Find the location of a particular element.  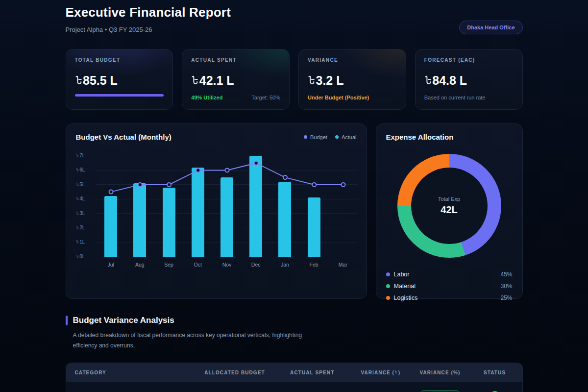

legend-label: Logistics is located at coordinates (406, 298).